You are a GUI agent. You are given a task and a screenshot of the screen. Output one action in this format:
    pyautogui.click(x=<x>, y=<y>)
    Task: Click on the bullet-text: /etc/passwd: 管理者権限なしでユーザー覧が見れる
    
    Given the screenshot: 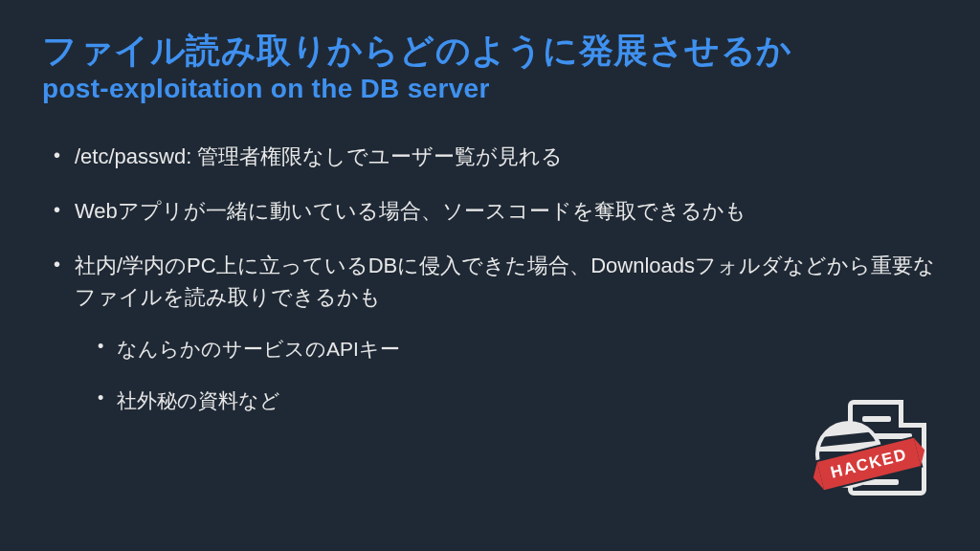 What is the action you would take?
    pyautogui.click(x=319, y=157)
    